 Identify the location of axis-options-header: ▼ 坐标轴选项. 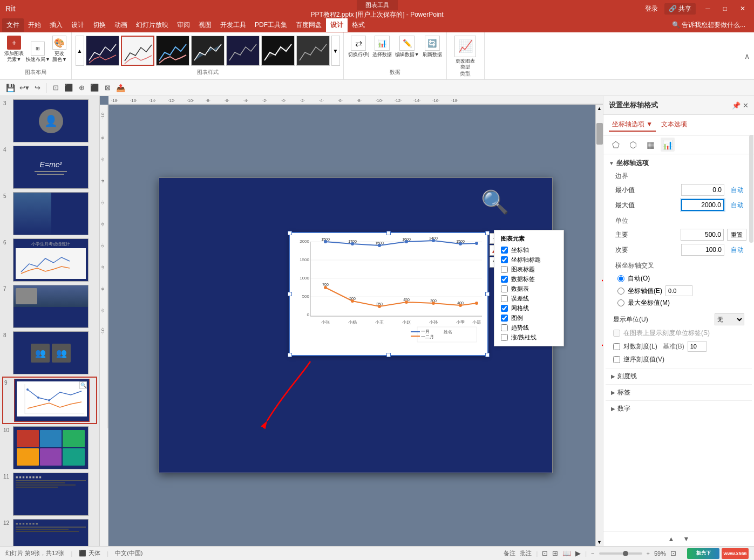
(679, 163).